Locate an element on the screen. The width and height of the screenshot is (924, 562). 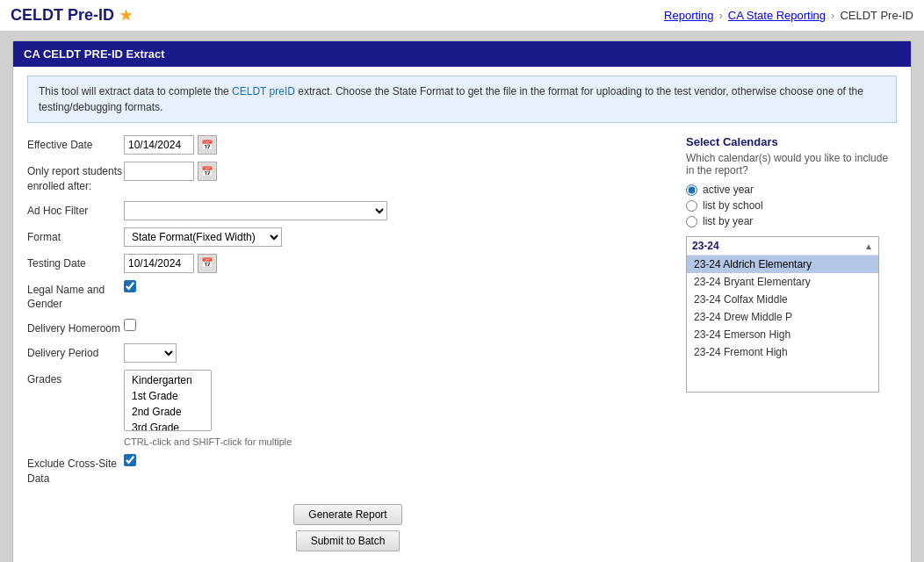
calendar-item-2: 23-24 Colfax Middle is located at coordinates (783, 299).